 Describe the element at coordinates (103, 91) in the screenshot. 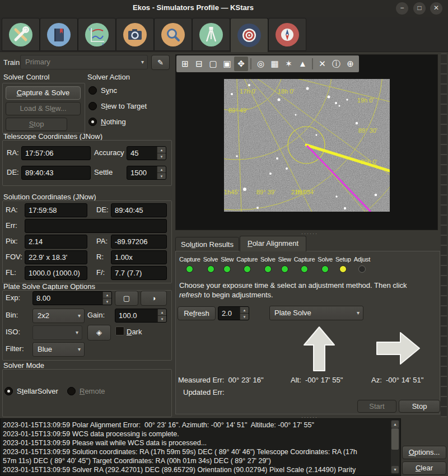

I see `radio-sync: Sync` at that location.